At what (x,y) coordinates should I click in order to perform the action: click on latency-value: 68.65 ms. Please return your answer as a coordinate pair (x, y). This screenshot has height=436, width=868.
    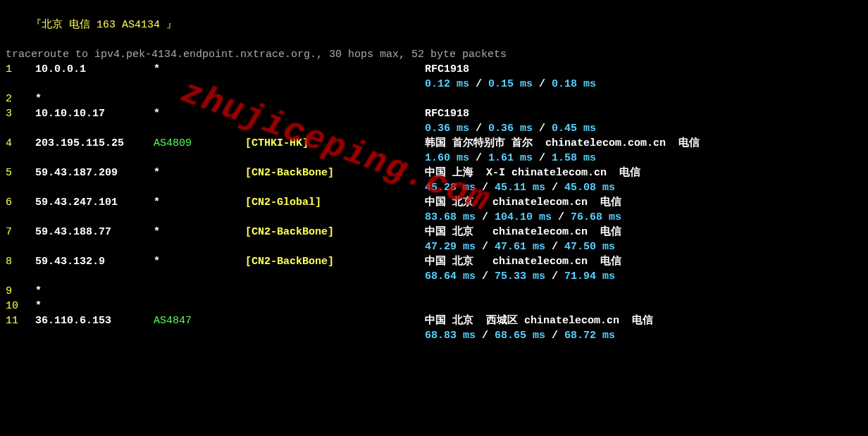
    Looking at the image, I should click on (520, 335).